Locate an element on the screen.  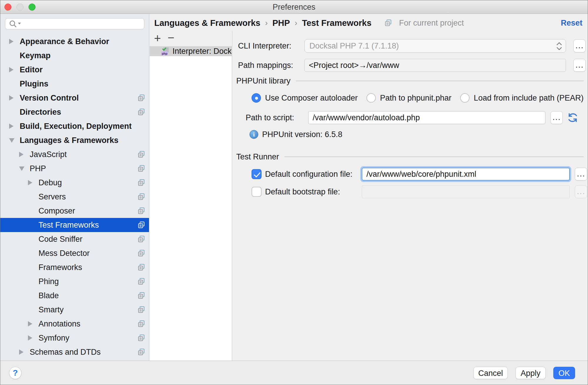
sidebar-item-schemas-and-dtds: Schemas and DTDs is located at coordinates (75, 352).